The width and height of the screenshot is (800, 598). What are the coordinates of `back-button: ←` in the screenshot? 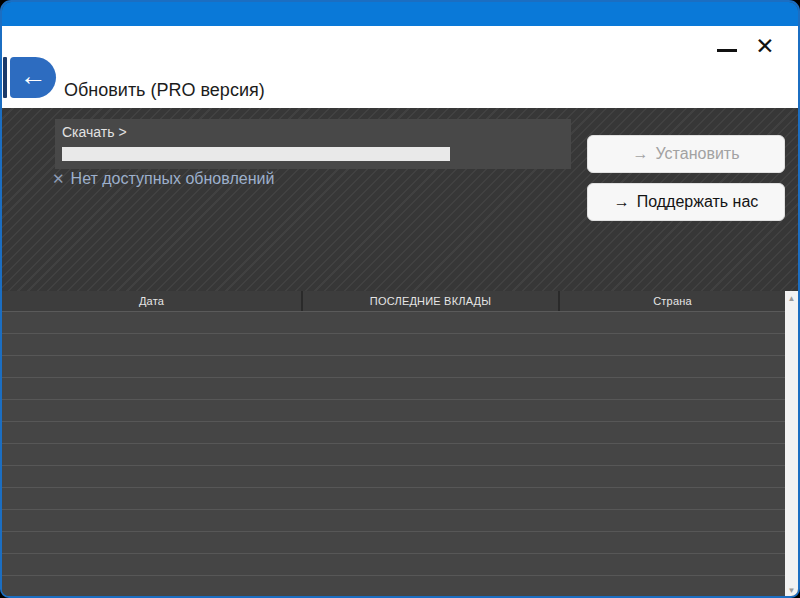 It's located at (33, 78).